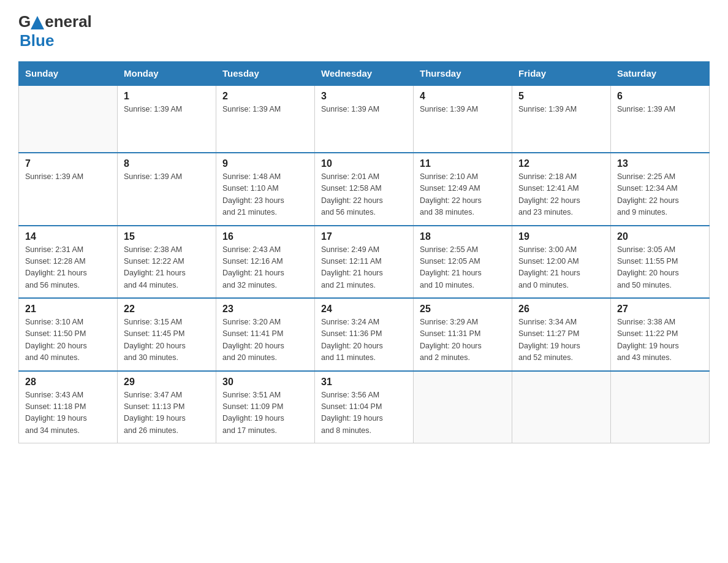 The width and height of the screenshot is (728, 563). Describe the element at coordinates (266, 262) in the screenshot. I see `calendar-cell: 16Sunrise: 2:43 AM Sunset: 12:16 AM Dayl…` at that location.